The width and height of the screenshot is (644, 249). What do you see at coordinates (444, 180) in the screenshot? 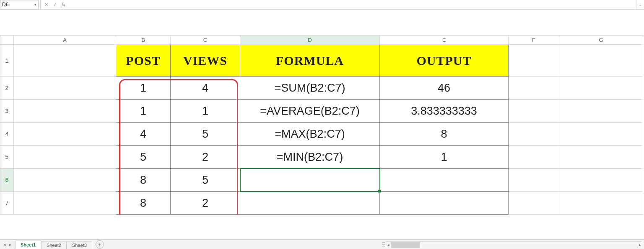
I see `cell-E6` at bounding box center [444, 180].